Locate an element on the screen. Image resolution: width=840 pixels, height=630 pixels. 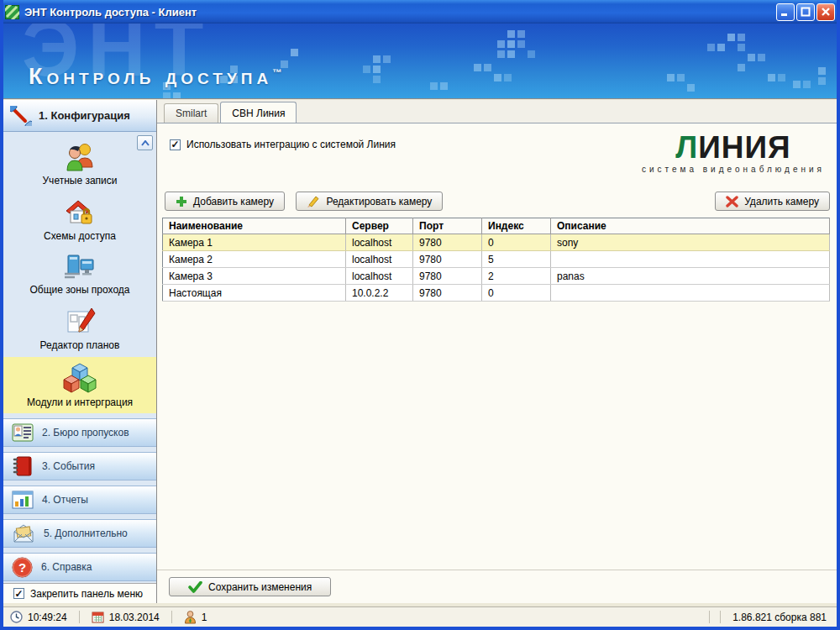
sidebar-item-accounts: Учетные записи is located at coordinates (80, 165).